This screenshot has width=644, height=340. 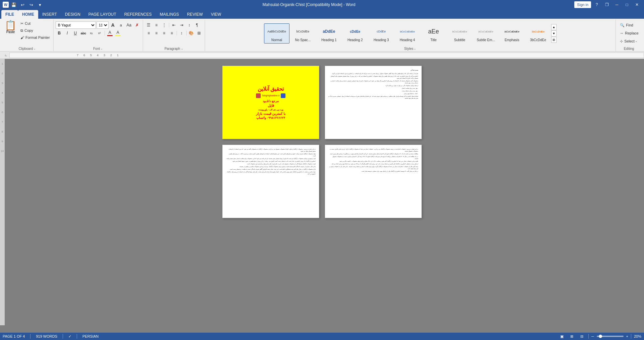 What do you see at coordinates (277, 33) in the screenshot?
I see `style-normal: AaBbCcDdEe Normal` at bounding box center [277, 33].